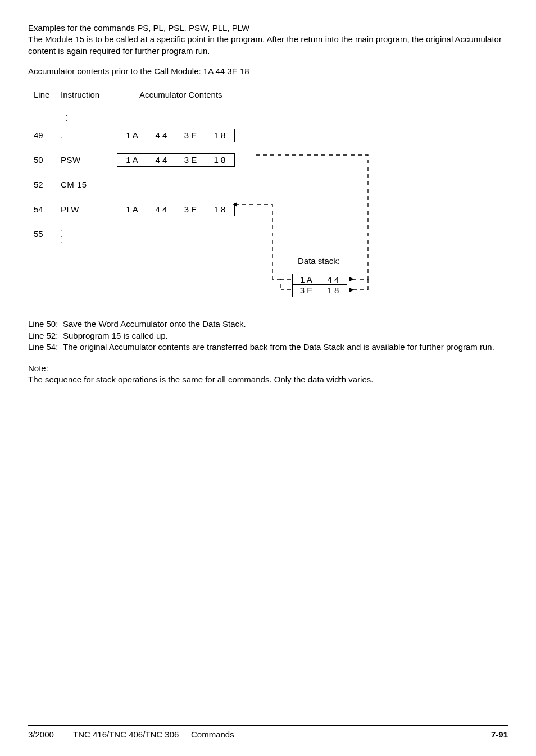 This screenshot has height=756, width=536. Describe the element at coordinates (46, 324) in the screenshot. I see `explain-label: Line 50:` at that location.